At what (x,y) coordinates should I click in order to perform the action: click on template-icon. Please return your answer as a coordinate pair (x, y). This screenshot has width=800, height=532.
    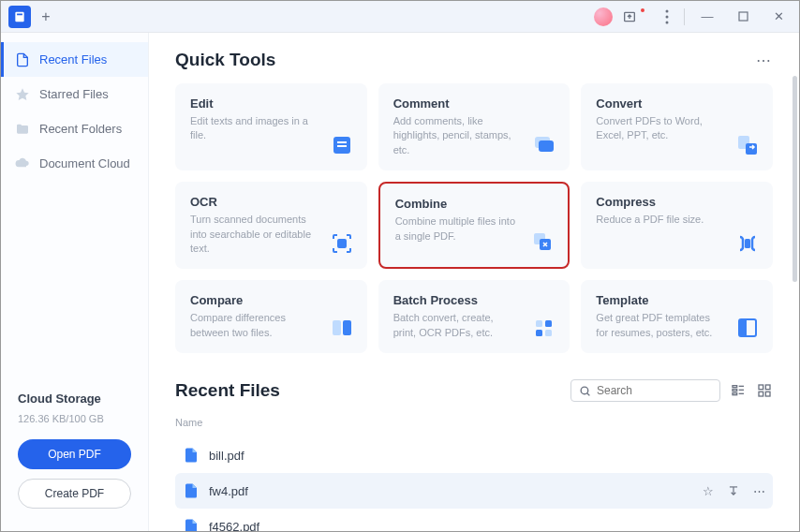
    Looking at the image, I should click on (748, 328).